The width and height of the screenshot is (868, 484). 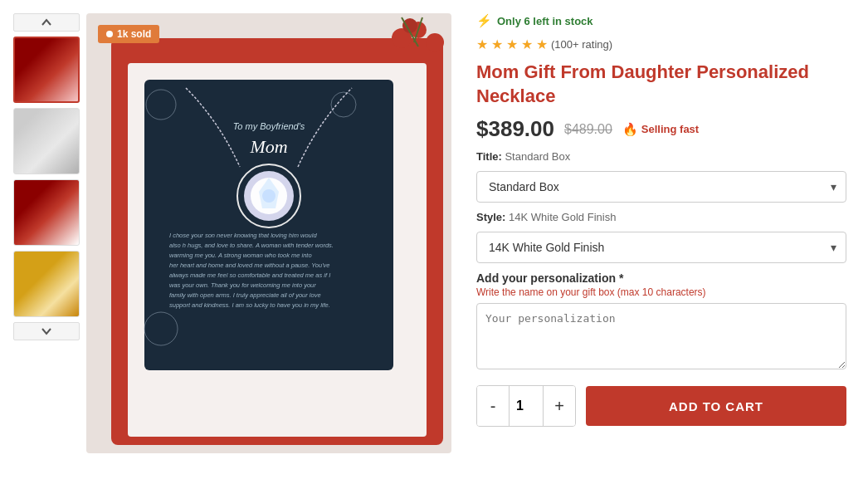 What do you see at coordinates (588, 130) in the screenshot?
I see `price-original: $489.00` at bounding box center [588, 130].